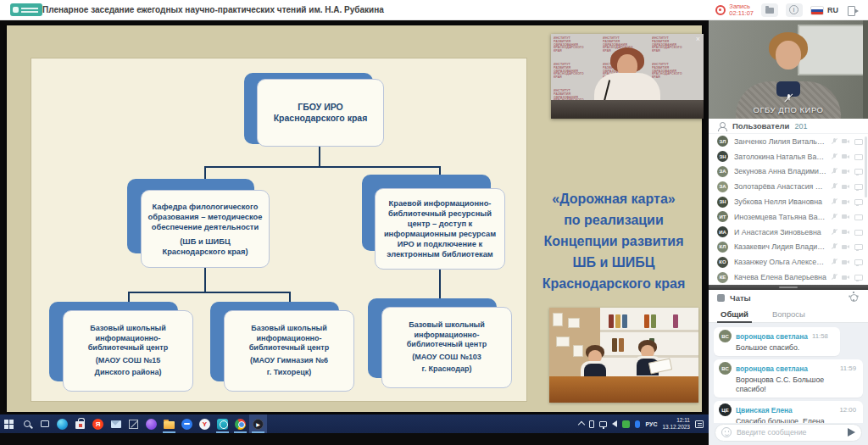  What do you see at coordinates (434, 10) in the screenshot?
I see `app-topbar: Пленарное заседание ежегодных научно-пра…` at bounding box center [434, 10].